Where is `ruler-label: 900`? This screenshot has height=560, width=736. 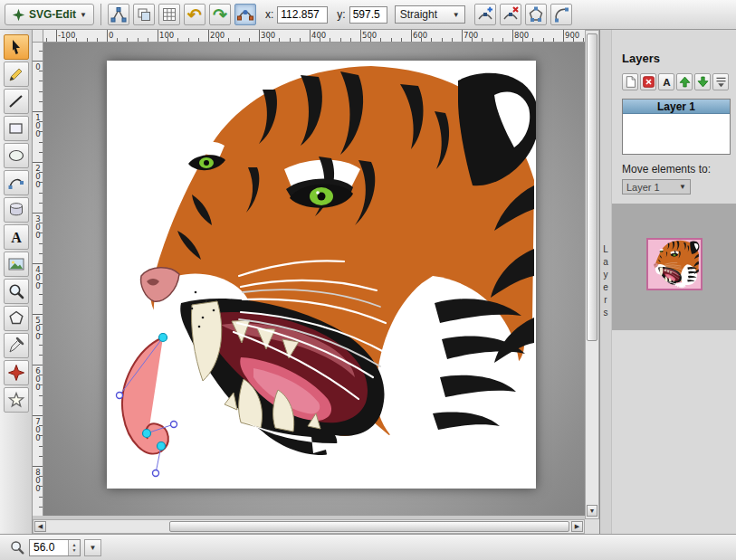
ruler-label: 900 is located at coordinates (572, 35).